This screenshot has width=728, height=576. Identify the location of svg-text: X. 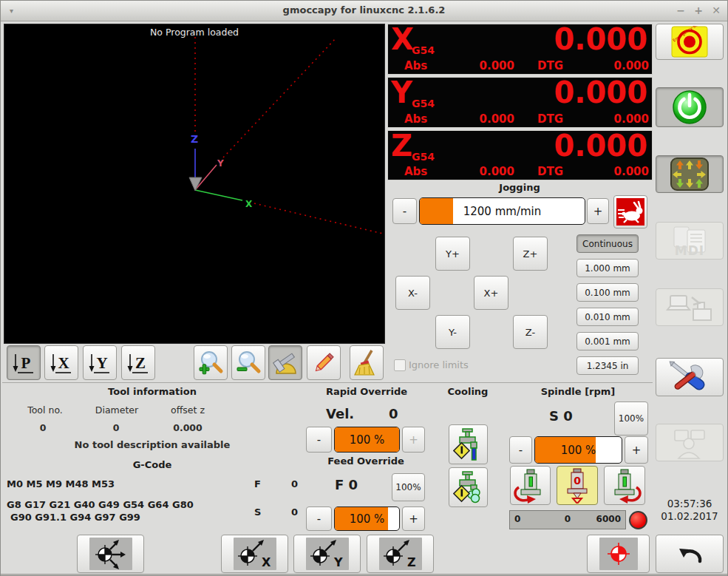
(64, 363).